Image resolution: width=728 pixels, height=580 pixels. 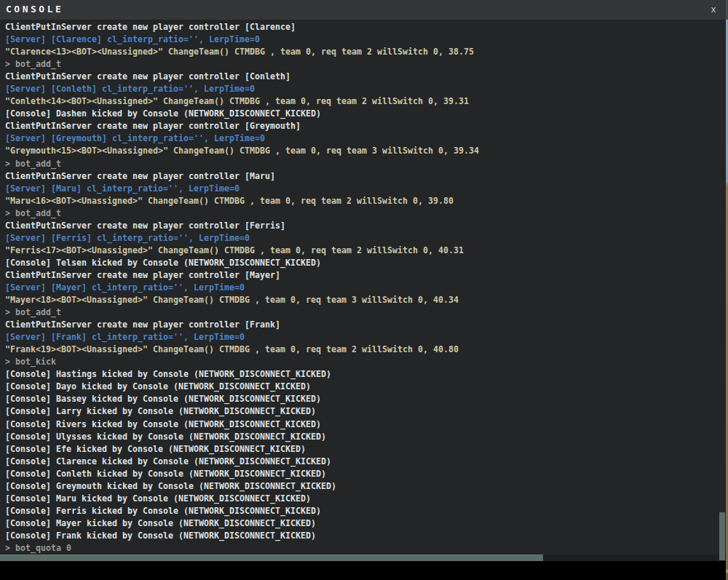 What do you see at coordinates (363, 114) in the screenshot?
I see `console-line: [Console] Dashen kicked by Console (NETW…` at bounding box center [363, 114].